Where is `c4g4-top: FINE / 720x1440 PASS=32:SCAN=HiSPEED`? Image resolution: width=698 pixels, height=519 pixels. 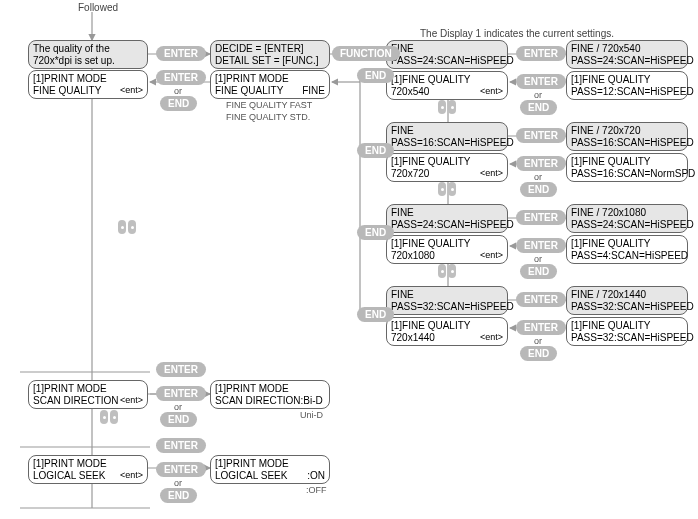
c4g4-top: FINE / 720x1440 PASS=32:SCAN=HiSPEED is located at coordinates (627, 300).